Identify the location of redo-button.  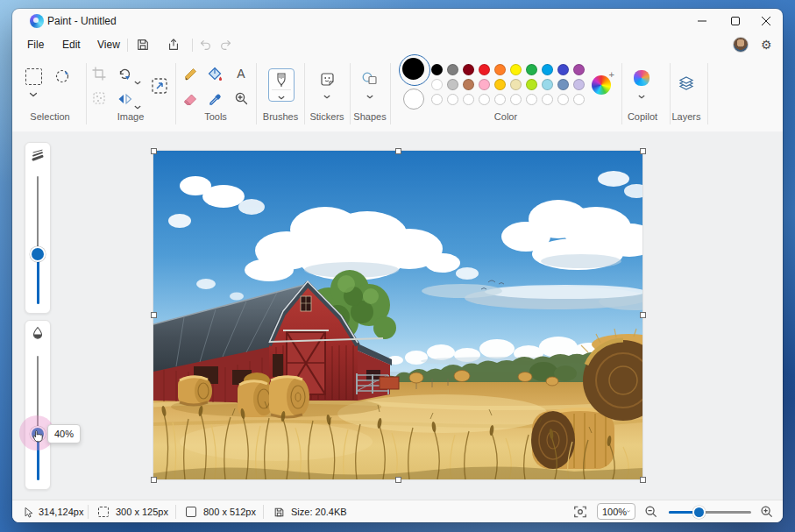
(226, 45).